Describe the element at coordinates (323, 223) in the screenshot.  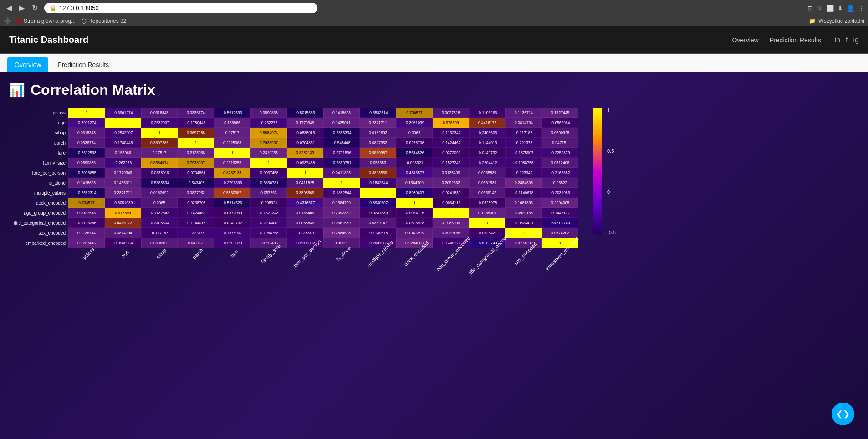
I see `matrix-row: -0.11062660.4416172-0.2403603-0.1144013-…` at that location.